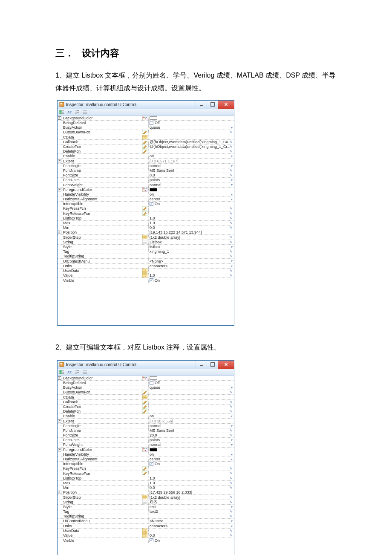 The height and width of the screenshot is (555, 392). I want to click on property-name: Min, so click(103, 228).